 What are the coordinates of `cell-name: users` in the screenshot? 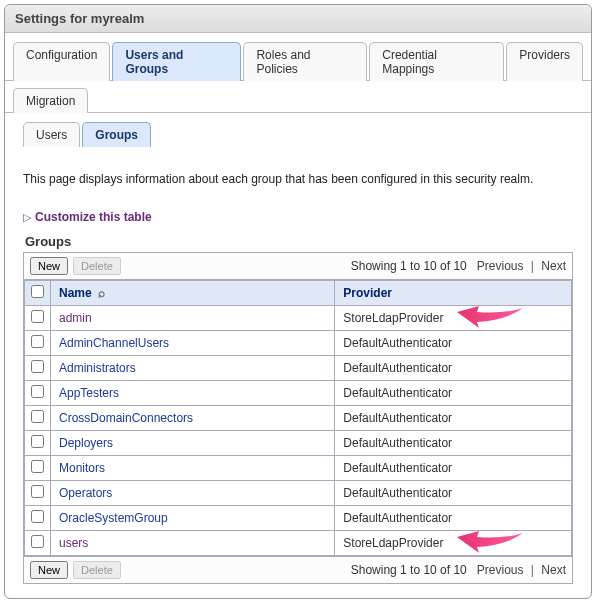 It's located at (193, 544).